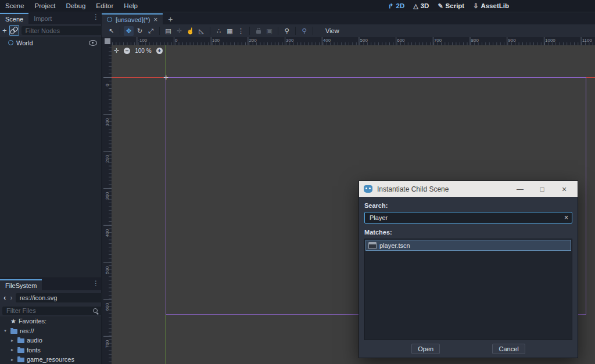  What do you see at coordinates (466, 218) in the screenshot?
I see `dialog-search-input` at bounding box center [466, 218].